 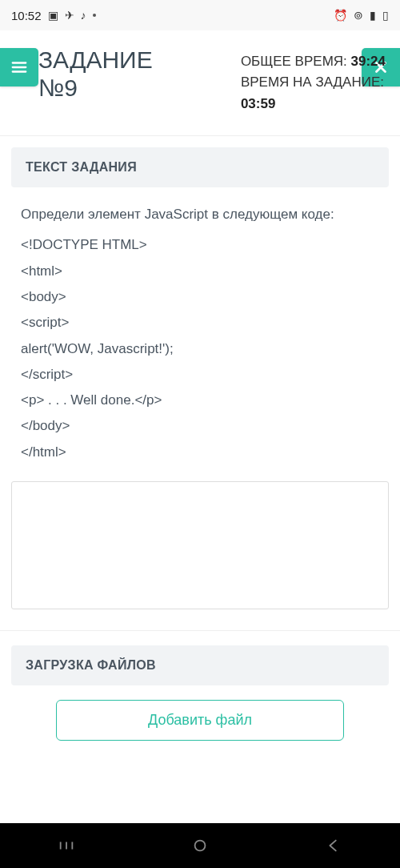 What do you see at coordinates (200, 245) in the screenshot?
I see `code-line: <!DOCTYPE HTML>` at bounding box center [200, 245].